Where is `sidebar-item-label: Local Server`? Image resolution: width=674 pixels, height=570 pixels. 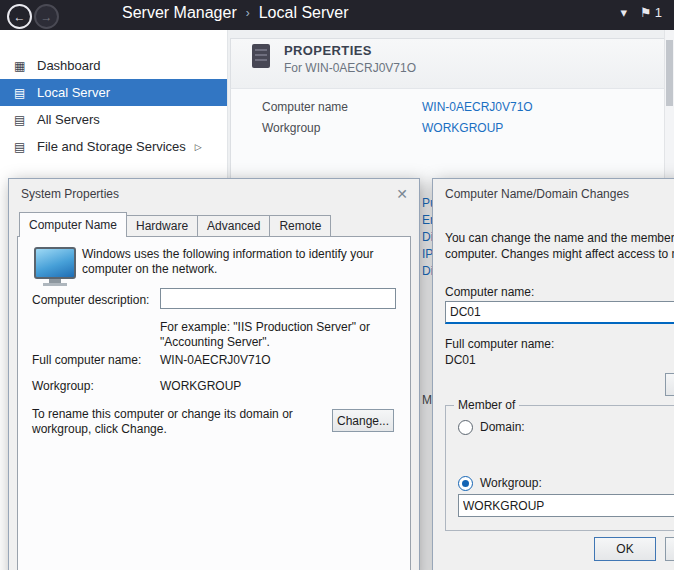
sidebar-item-label: Local Server is located at coordinates (74, 92).